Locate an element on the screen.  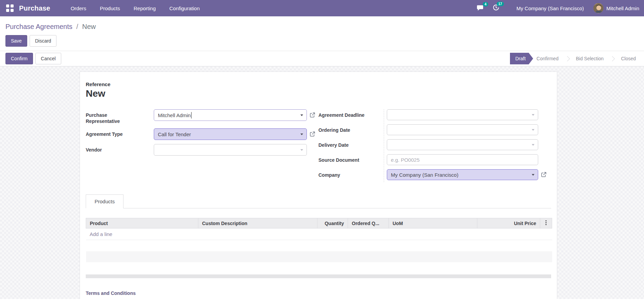
terms-and-conditions-label: Terms and Conditions is located at coordinates (318, 293).